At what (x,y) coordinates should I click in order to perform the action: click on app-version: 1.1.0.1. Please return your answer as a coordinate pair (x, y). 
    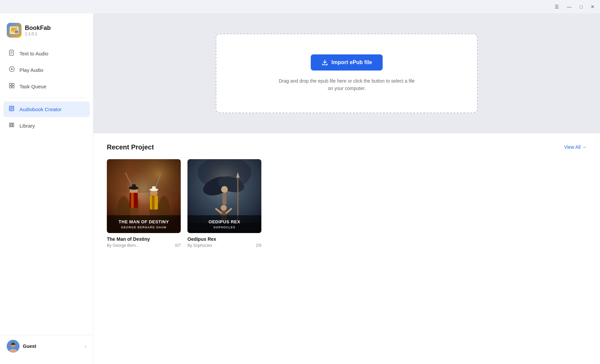
    Looking at the image, I should click on (38, 34).